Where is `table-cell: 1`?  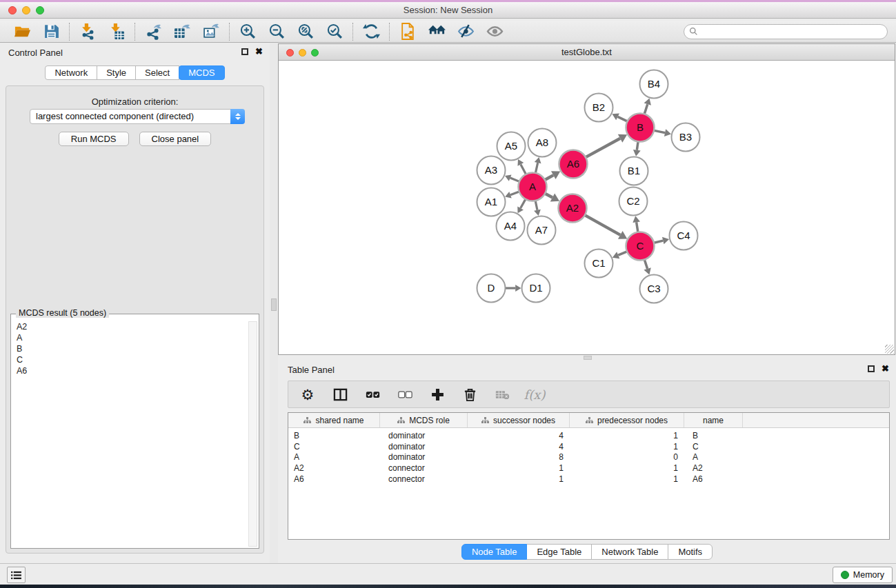
table-cell: 1 is located at coordinates (627, 447).